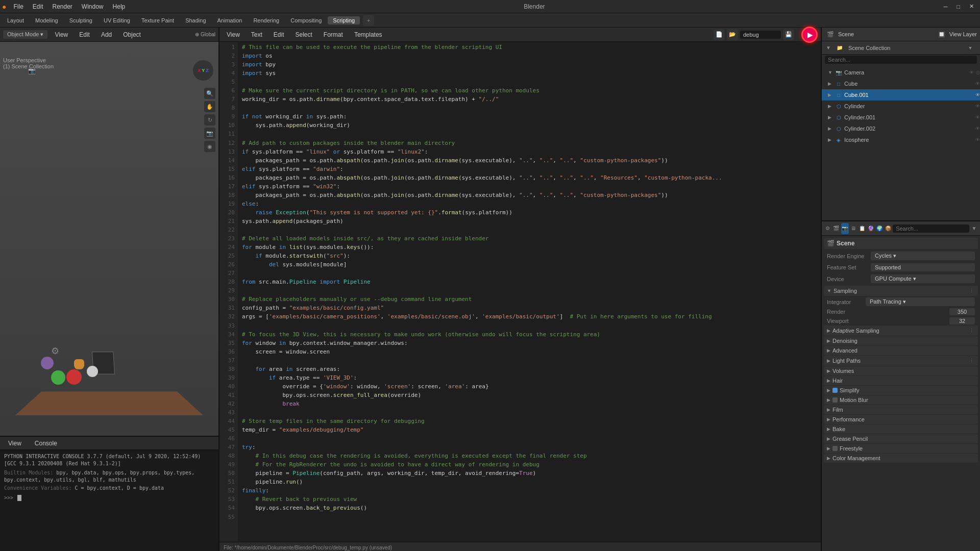 The height and width of the screenshot is (551, 980). I want to click on filter-props-icon: ▼, so click(974, 229).